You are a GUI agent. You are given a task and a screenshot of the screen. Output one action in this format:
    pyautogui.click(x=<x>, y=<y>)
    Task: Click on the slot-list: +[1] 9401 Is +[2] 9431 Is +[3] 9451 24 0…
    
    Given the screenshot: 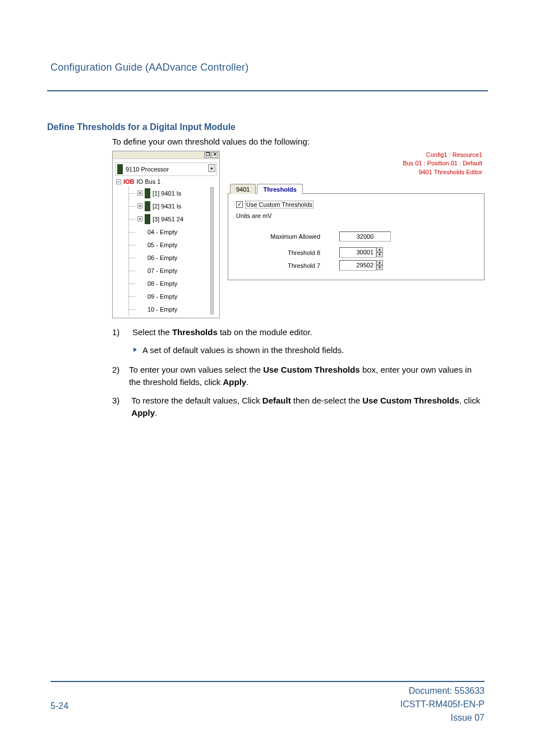 What is the action you would take?
    pyautogui.click(x=172, y=251)
    